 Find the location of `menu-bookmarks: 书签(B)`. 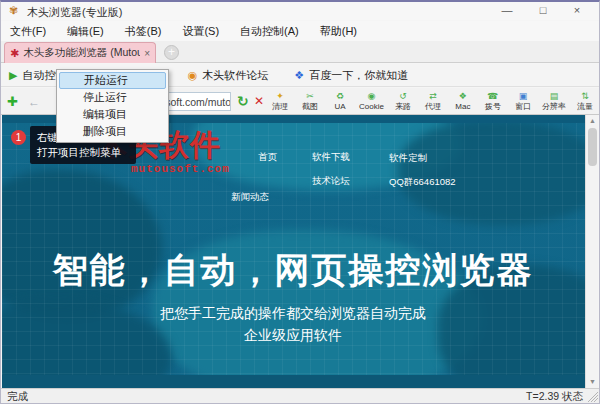

menu-bookmarks: 书签(B) is located at coordinates (144, 32).